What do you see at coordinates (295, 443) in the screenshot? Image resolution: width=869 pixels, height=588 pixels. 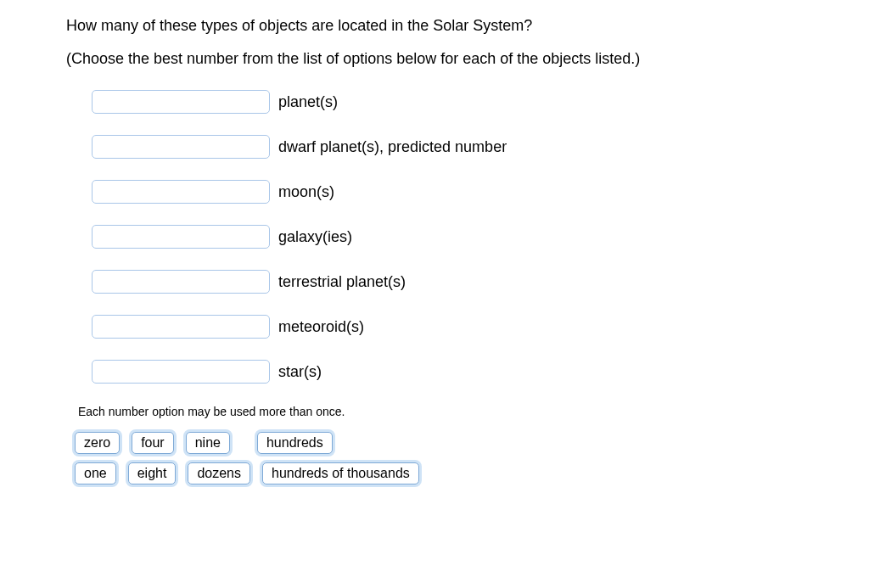 I see `token-hundreds: hundreds` at bounding box center [295, 443].